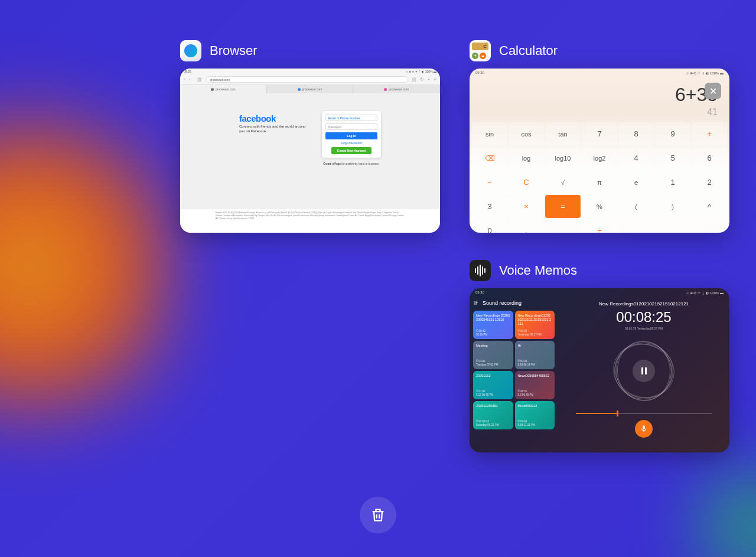 This screenshot has height=557, width=756. What do you see at coordinates (599, 95) in the screenshot?
I see `expression: 6+35` at bounding box center [599, 95].